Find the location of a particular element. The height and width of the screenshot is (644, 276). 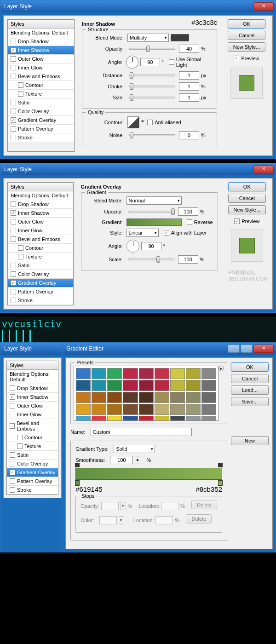

color-stop-right is located at coordinates (220, 483).